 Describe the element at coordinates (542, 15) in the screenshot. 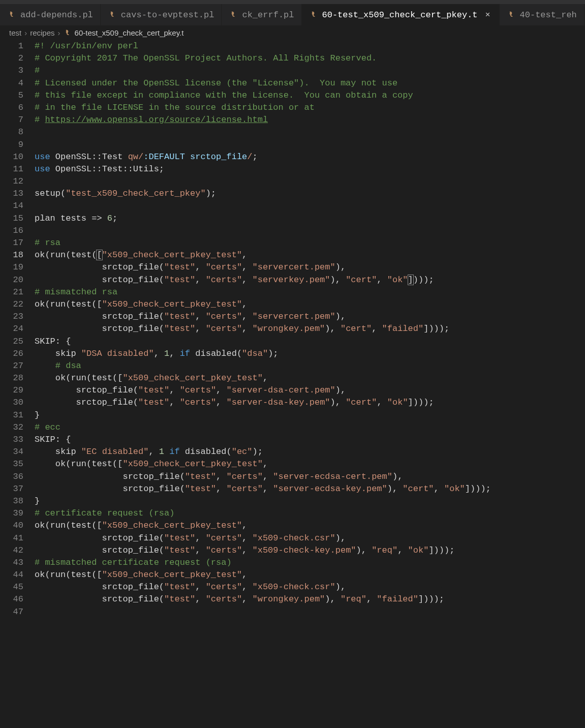

I see `editor-tab: 40-test_reh` at that location.